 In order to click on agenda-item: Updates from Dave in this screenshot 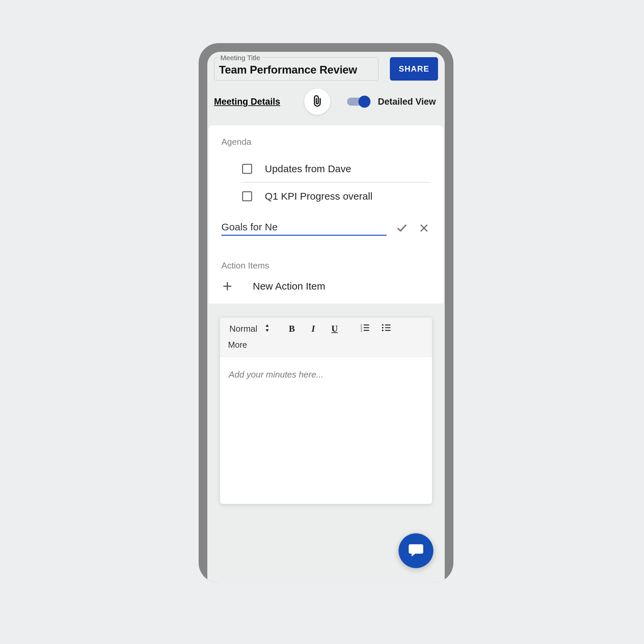, I will do `click(336, 169)`.